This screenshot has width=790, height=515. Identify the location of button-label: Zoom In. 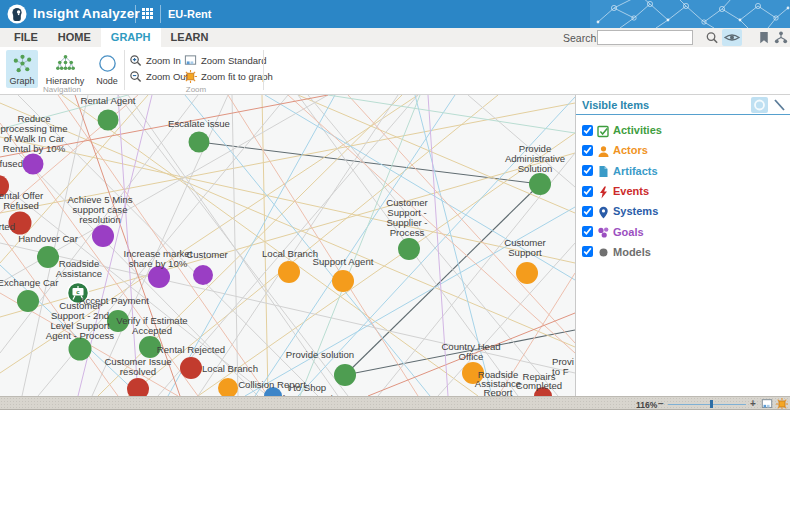
(164, 60).